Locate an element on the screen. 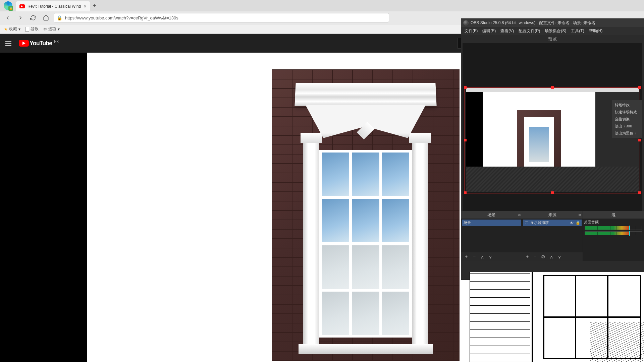 Image resolution: width=644 pixels, height=362 pixels. home-button is located at coordinates (46, 18).